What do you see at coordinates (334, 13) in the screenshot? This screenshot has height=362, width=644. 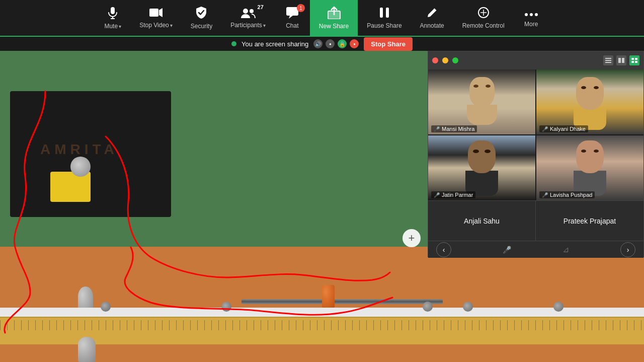 I see `new-share-icon` at bounding box center [334, 13].